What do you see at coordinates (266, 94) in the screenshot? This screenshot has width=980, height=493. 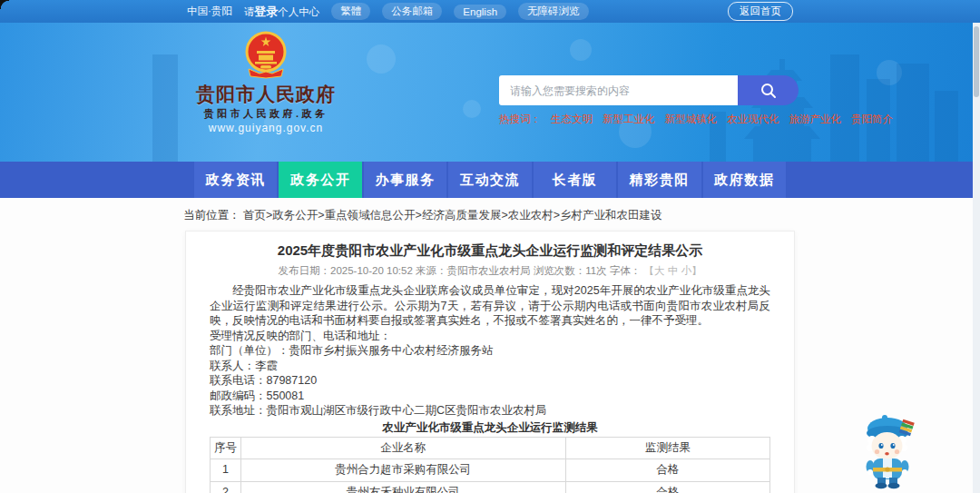 I see `site-title: 贵阳市人民政府` at bounding box center [266, 94].